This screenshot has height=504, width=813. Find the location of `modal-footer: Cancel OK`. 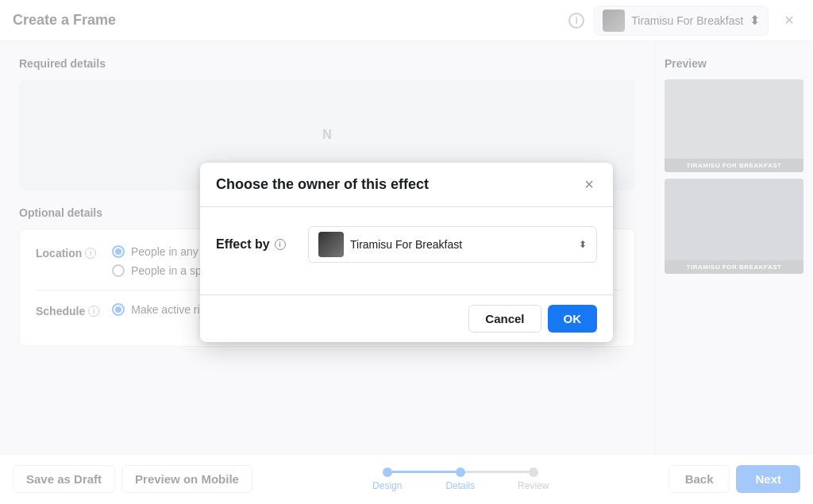

modal-footer: Cancel OK is located at coordinates (406, 319).